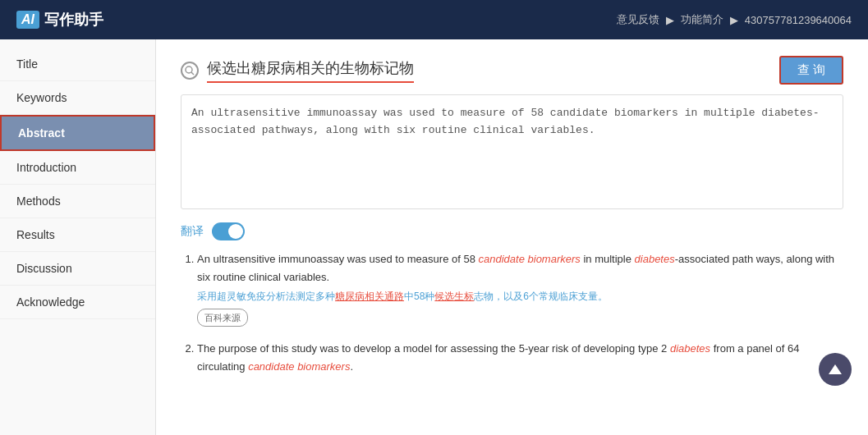 The image size is (868, 435). Describe the element at coordinates (28, 20) in the screenshot. I see `ai-logo-icon: AI` at that location.